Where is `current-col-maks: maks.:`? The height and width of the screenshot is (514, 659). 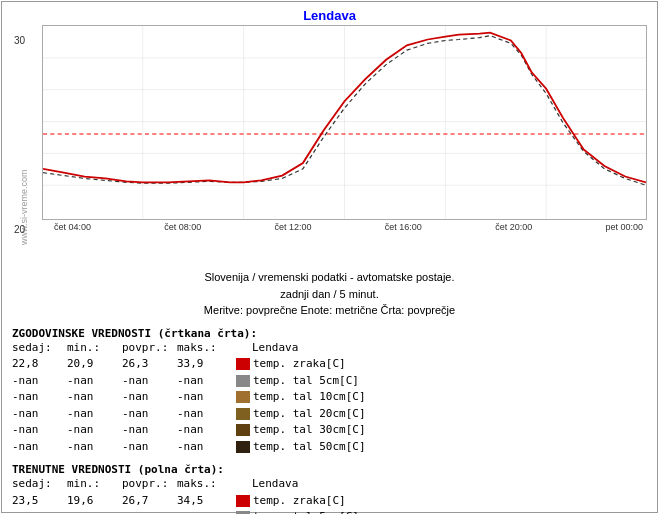 current-col-maks: maks.: is located at coordinates (204, 484).